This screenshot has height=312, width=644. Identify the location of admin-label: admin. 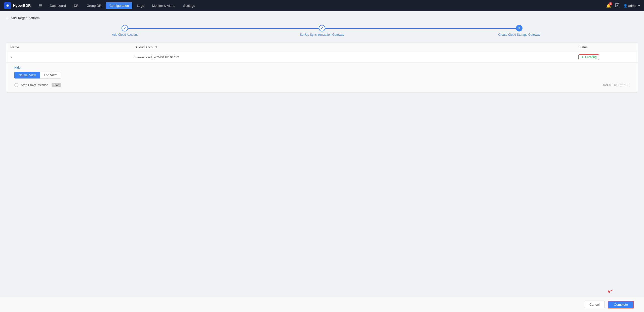
(633, 6).